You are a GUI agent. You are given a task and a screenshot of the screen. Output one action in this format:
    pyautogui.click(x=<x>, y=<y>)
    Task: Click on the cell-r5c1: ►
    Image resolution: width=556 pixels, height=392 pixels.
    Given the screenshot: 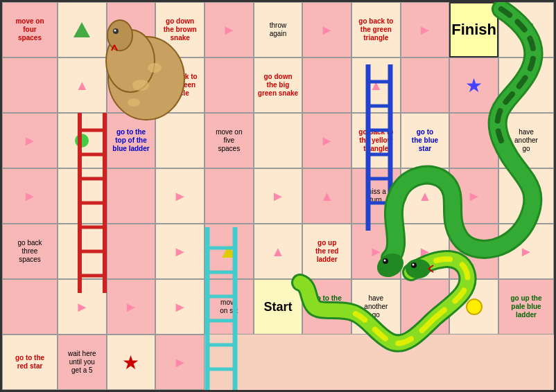 What is the action you would take?
    pyautogui.click(x=376, y=251)
    